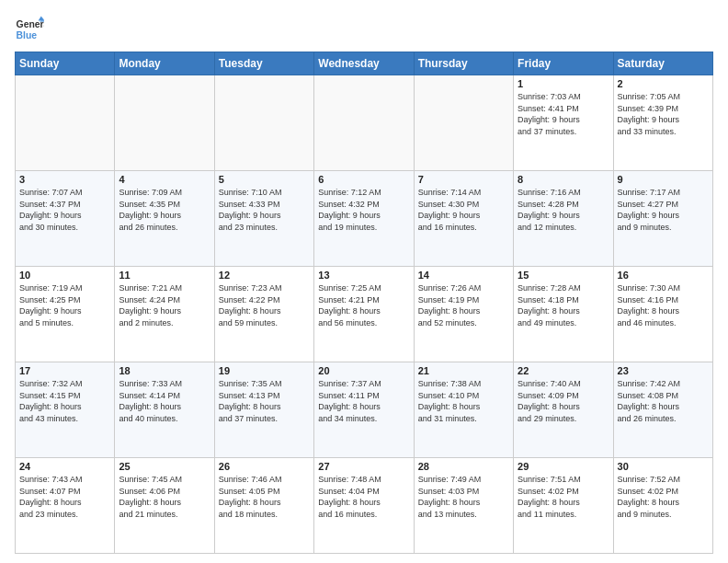 The image size is (728, 563). Describe the element at coordinates (64, 466) in the screenshot. I see `day-number: 24` at that location.